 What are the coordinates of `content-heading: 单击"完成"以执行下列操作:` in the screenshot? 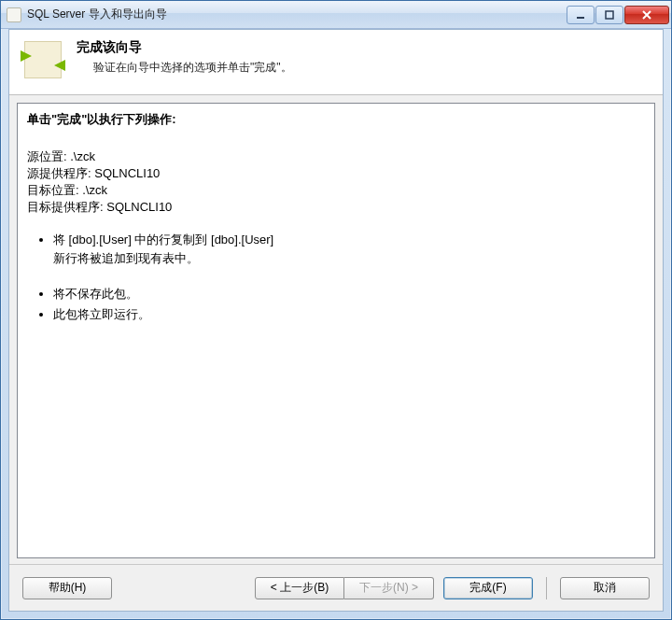 It's located at (336, 120).